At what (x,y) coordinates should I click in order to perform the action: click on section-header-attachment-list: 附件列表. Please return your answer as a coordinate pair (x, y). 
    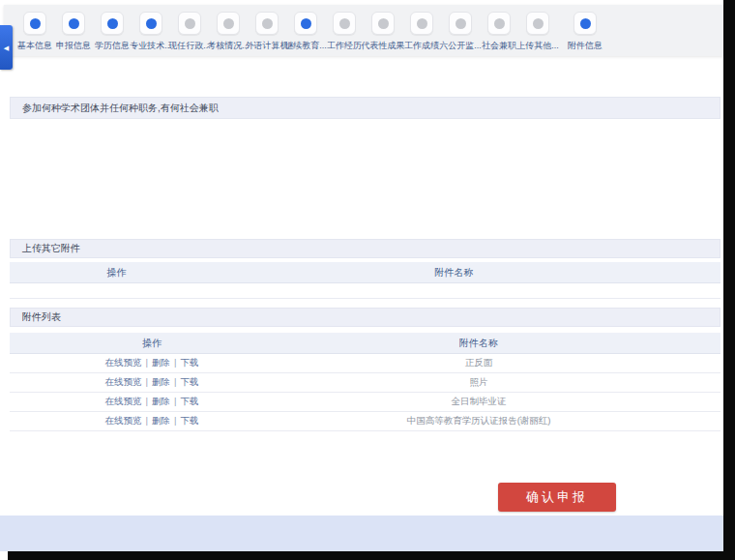
    Looking at the image, I should click on (366, 317).